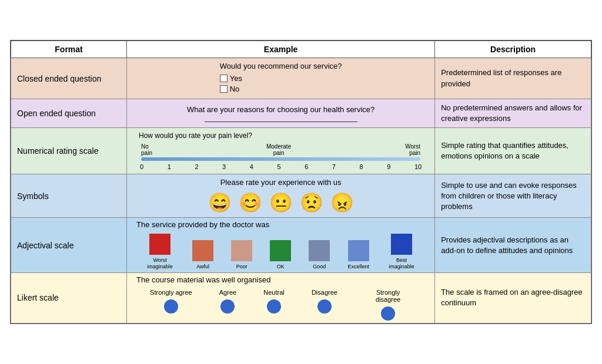  I want to click on table-row: Closed ended question Would you recommen…, so click(301, 79).